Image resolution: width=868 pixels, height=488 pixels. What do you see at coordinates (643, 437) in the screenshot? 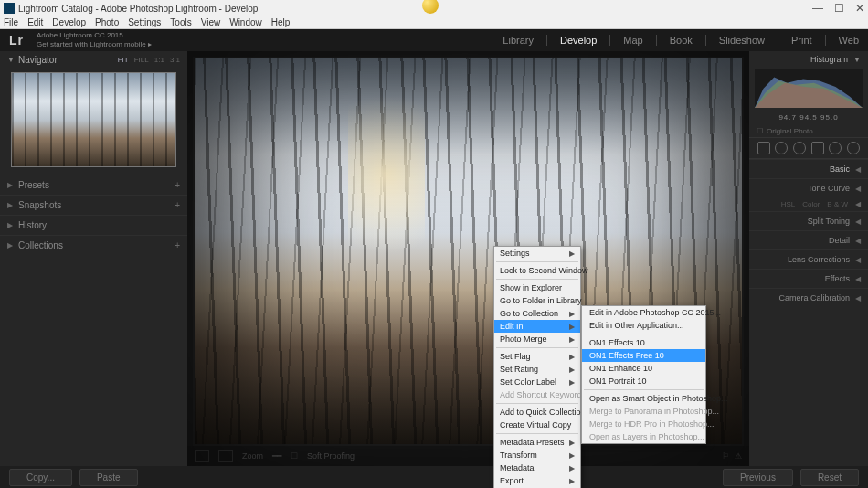
I see `submenu-item: Open as Layers in Photoshop...` at bounding box center [643, 437].